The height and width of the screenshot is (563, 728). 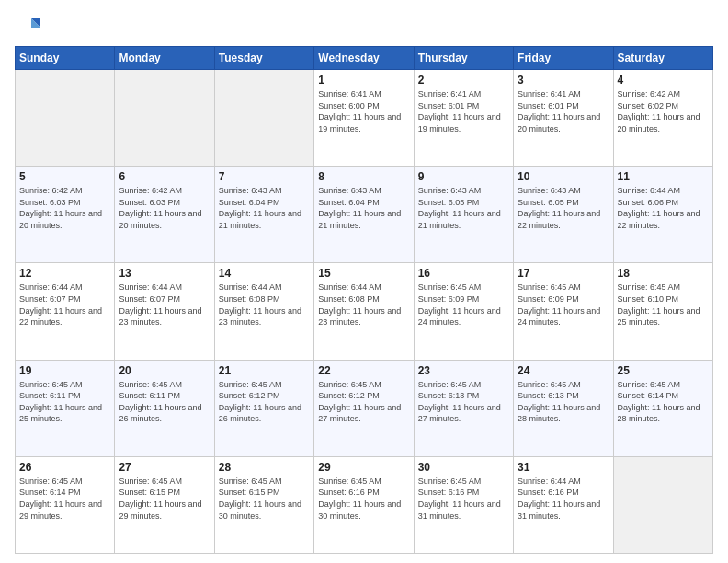 What do you see at coordinates (64, 499) in the screenshot?
I see `day-info: Sunrise: 6:45 AM Sunset: 6:14 PM Dayligh…` at bounding box center [64, 499].